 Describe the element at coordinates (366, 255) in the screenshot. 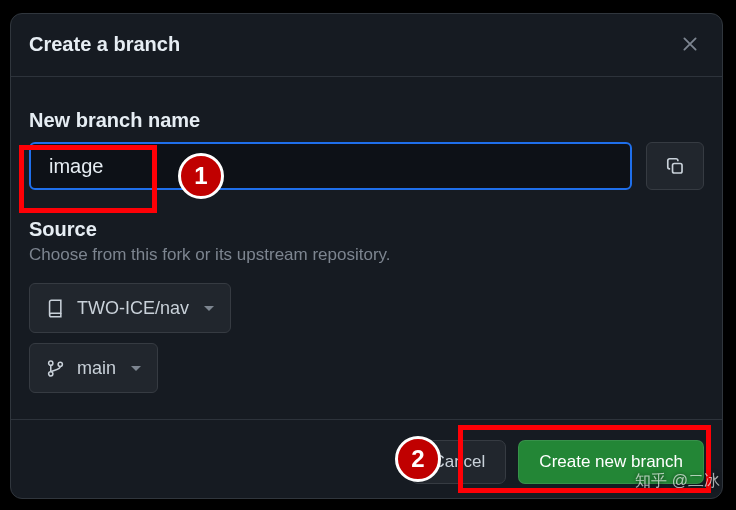

I see `source-help-text: Choose from this fork or its upstream re…` at that location.